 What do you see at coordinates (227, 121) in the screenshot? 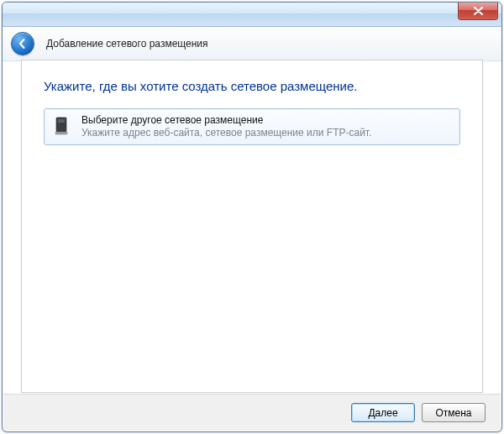
I see `option-title: Выберите другое сетевое размещение` at bounding box center [227, 121].